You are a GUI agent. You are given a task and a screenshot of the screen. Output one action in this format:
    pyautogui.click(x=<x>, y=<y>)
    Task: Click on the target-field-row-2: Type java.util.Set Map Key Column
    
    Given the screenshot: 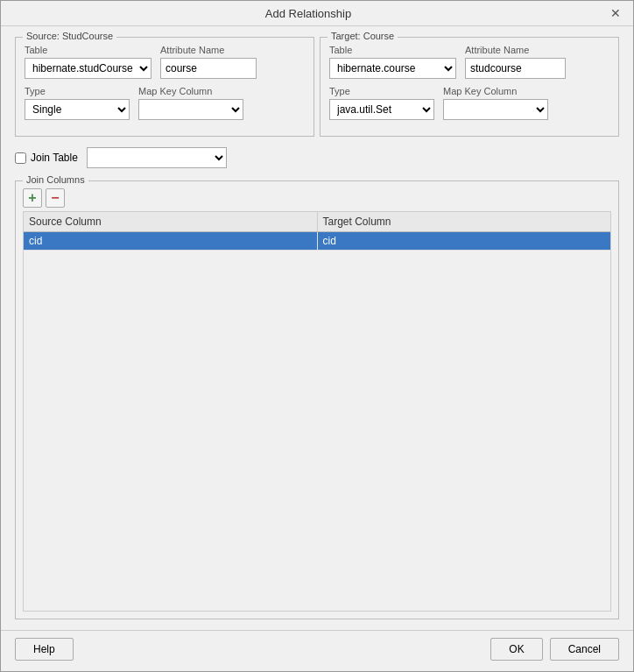 What is the action you would take?
    pyautogui.click(x=469, y=103)
    